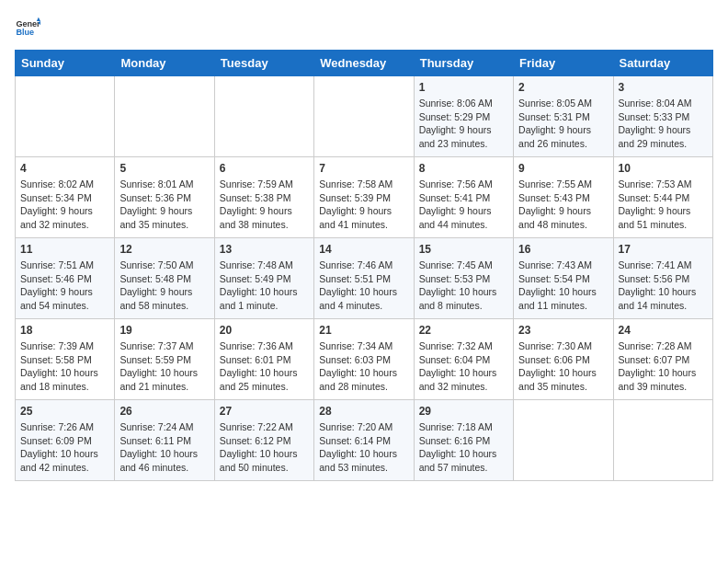 The image size is (728, 563). I want to click on day-number: 13, so click(265, 249).